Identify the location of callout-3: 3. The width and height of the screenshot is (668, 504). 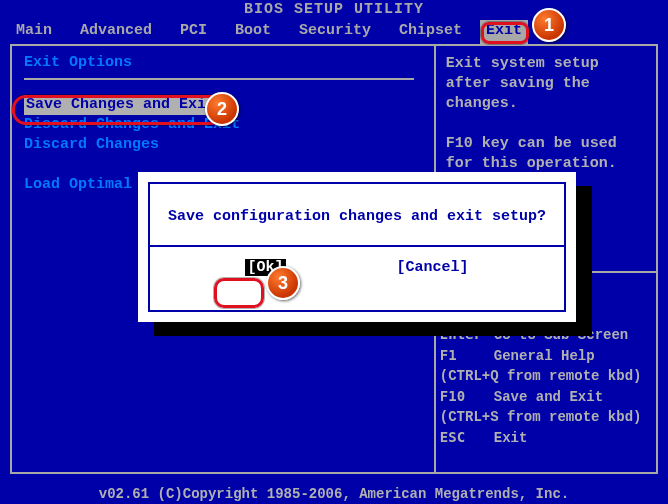
(283, 283).